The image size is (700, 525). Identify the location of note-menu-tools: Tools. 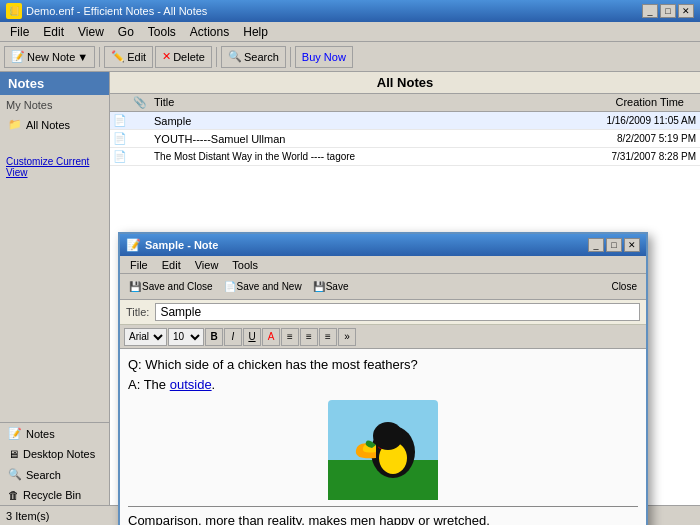
(245, 265).